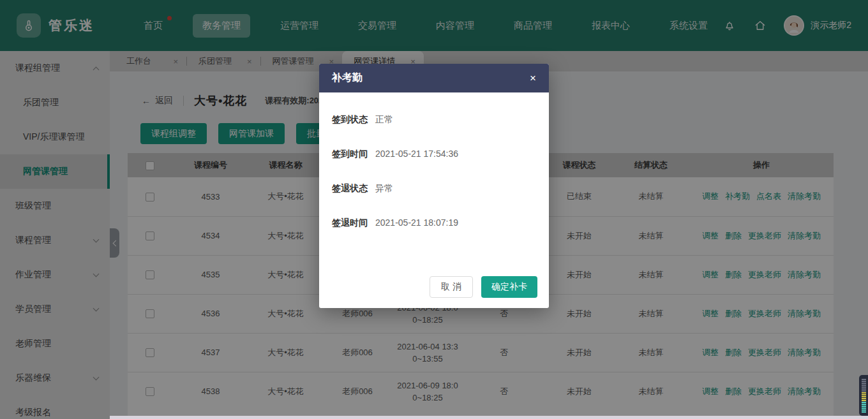 Image resolution: width=868 pixels, height=419 pixels. Describe the element at coordinates (533, 78) in the screenshot. I see `modal-close-icon: ×` at that location.